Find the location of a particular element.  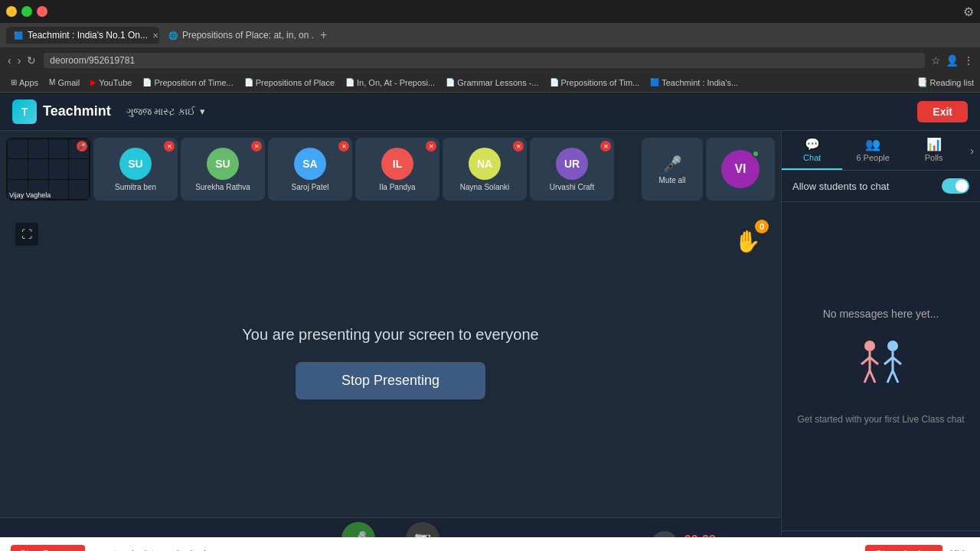

sidebar-tabs: 💬 Chat 👥 6 People 📊 Polls › is located at coordinates (880, 151).